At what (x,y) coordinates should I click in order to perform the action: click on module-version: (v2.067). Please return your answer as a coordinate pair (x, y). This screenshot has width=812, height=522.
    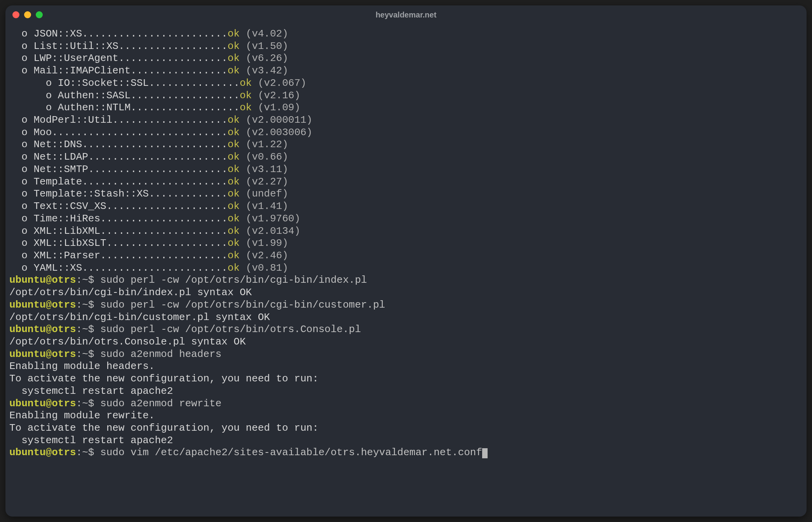
    Looking at the image, I should click on (282, 83).